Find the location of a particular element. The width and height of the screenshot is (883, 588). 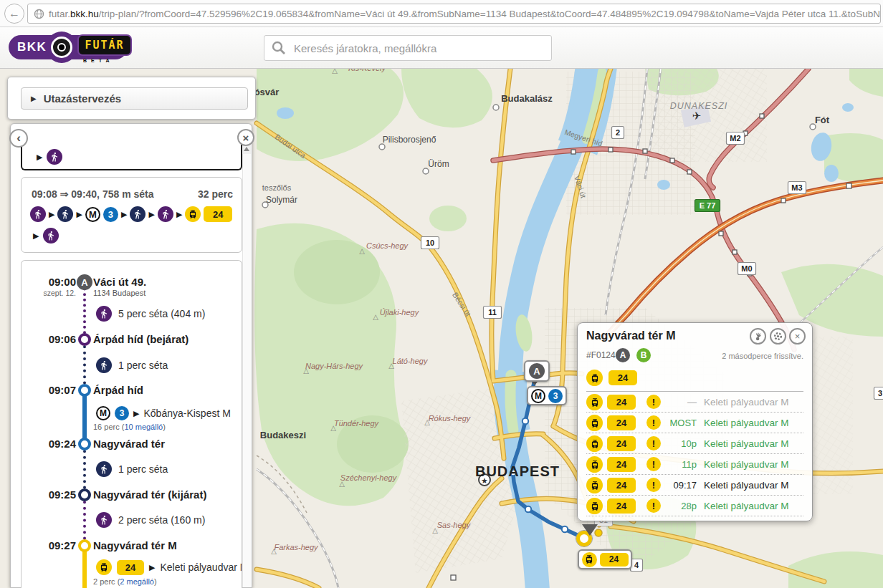

departure-row: 24 ! 10p Keleti pályaudvar M is located at coordinates (695, 444).